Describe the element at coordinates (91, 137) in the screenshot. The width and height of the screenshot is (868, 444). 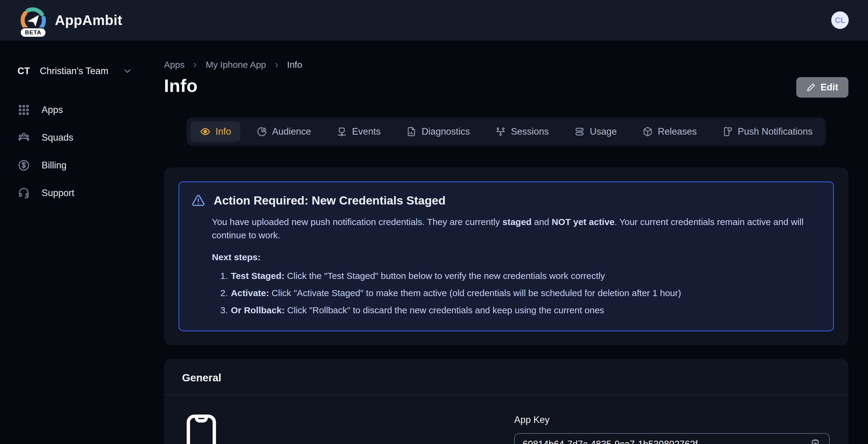
I see `sidebar-item-squads: Squads` at that location.